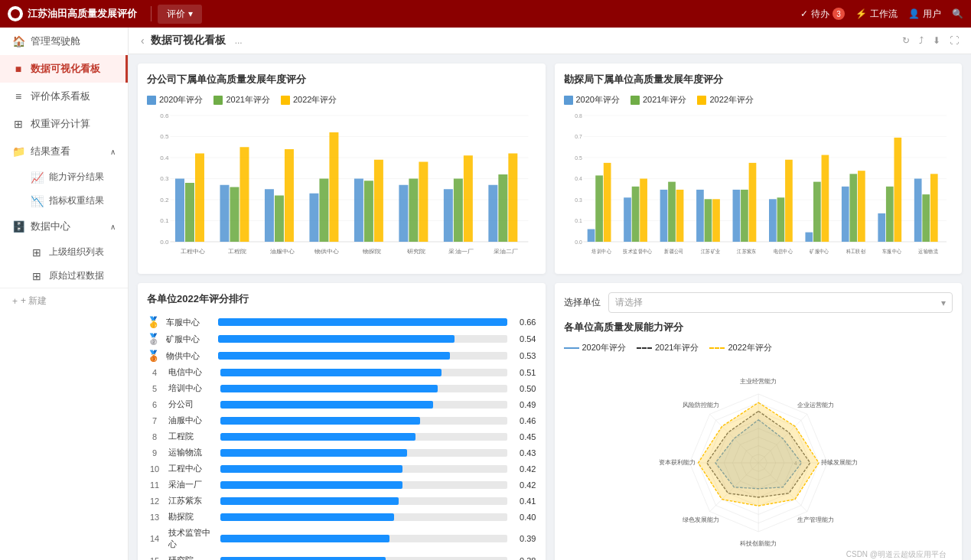 Image resolution: width=971 pixels, height=560 pixels. Describe the element at coordinates (877, 14) in the screenshot. I see `header-workflow: ⚡ 工作流` at that location.